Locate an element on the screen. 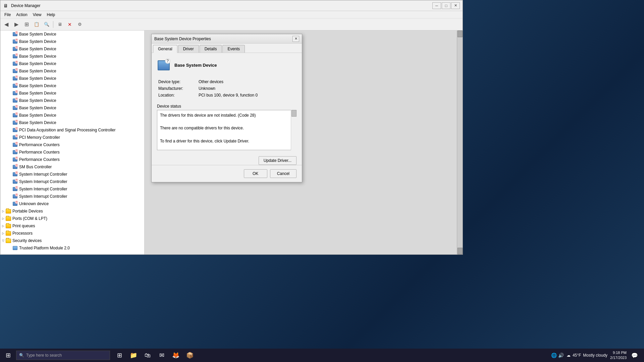 This screenshot has width=644, height=362. tree-item-label: System Interrupt Controller is located at coordinates (43, 182).